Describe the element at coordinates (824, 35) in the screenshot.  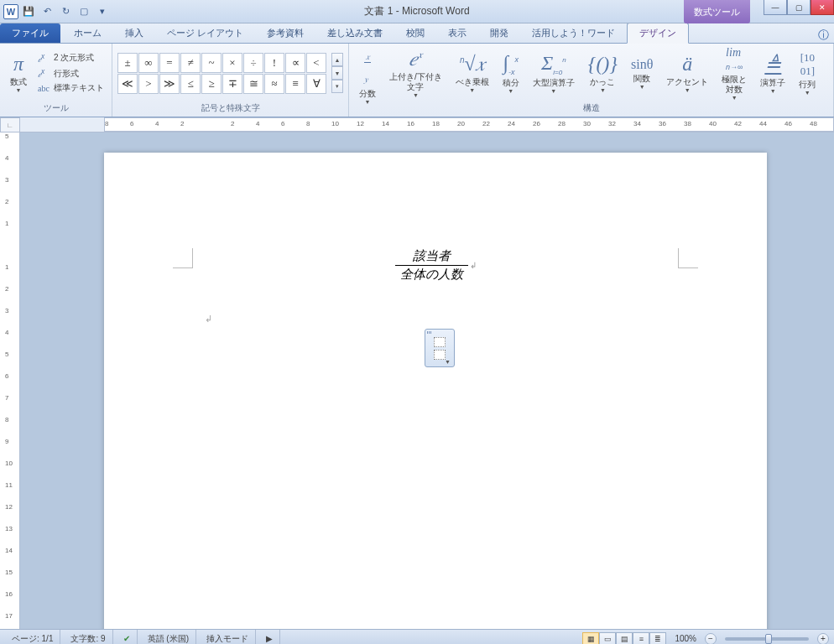
I see `help-icon: ⓘ` at that location.